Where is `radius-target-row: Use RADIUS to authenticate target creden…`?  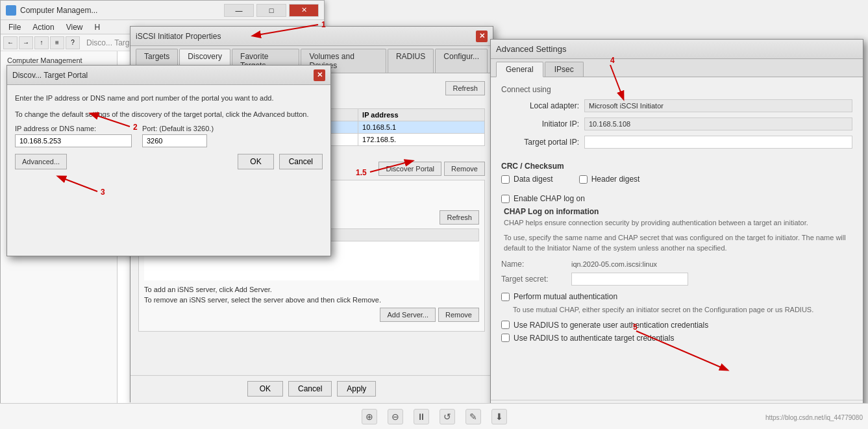
radius-target-row: Use RADIUS to authenticate target creden… is located at coordinates (676, 338).